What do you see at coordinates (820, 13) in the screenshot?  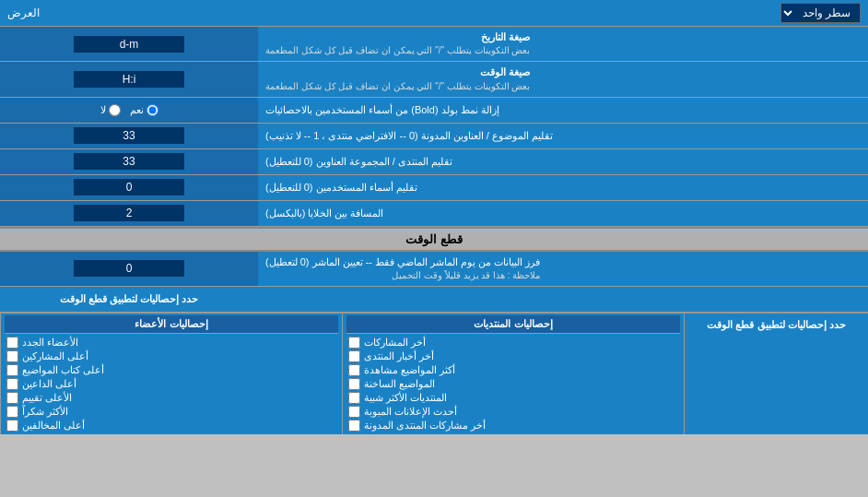 I see `display-select: سطر واحد سطران ثلاثة أسطر` at bounding box center [820, 13].